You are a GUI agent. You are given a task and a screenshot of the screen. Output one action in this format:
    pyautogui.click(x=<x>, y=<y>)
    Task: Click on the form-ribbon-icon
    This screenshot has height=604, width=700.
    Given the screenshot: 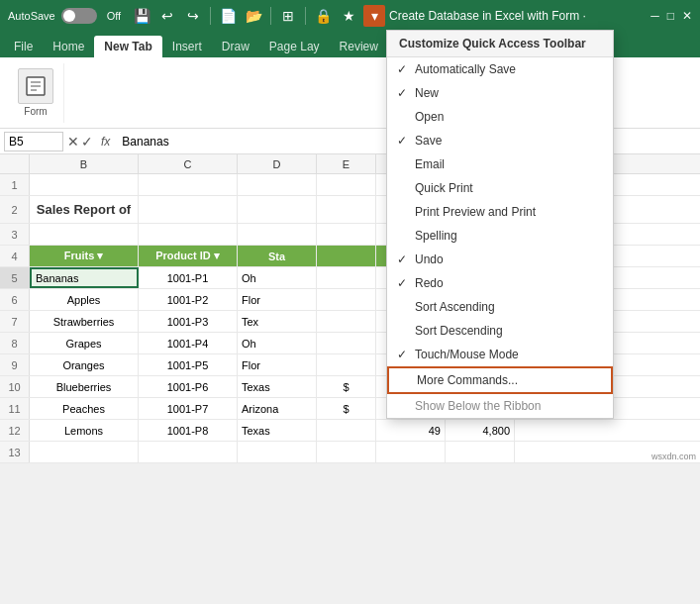 What is the action you would take?
    pyautogui.click(x=36, y=86)
    